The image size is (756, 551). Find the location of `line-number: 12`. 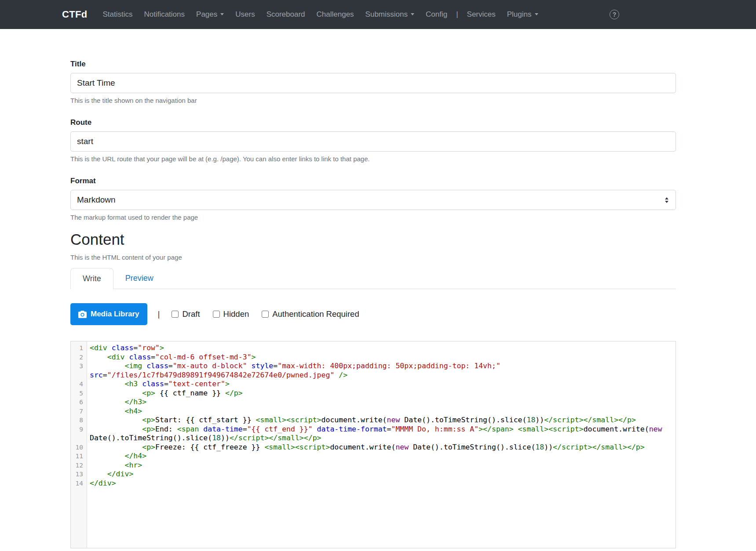

line-number: 12 is located at coordinates (79, 466).